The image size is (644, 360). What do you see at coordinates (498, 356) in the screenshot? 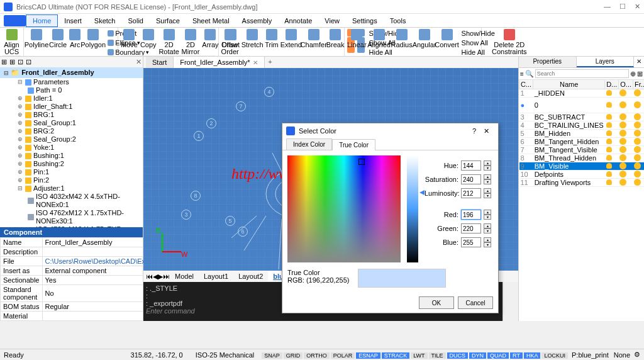
I see `status-quad: QUAD` at bounding box center [498, 356].